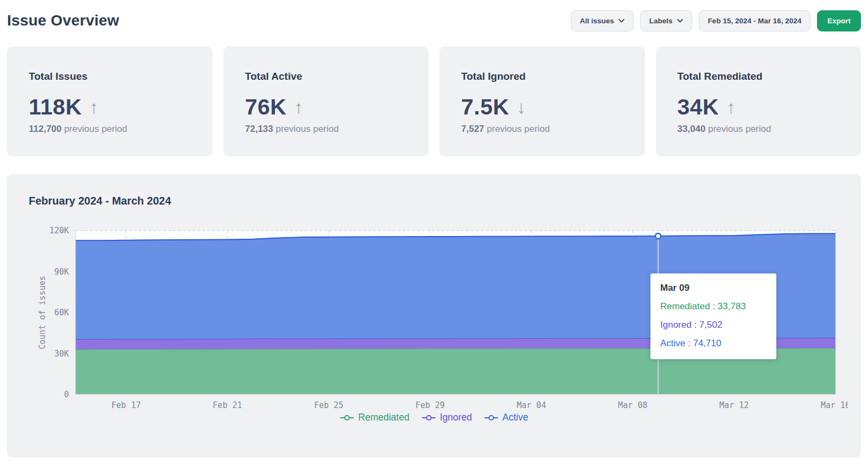 The height and width of the screenshot is (465, 868). What do you see at coordinates (692, 129) in the screenshot?
I see `stat-previous-value: 33,040` at bounding box center [692, 129].